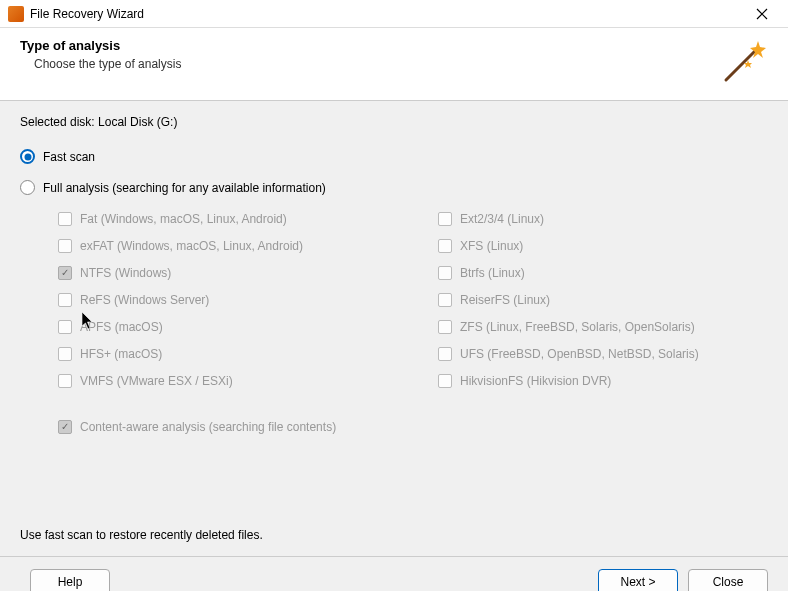 This screenshot has height=591, width=788. I want to click on window-title: File Recovery Wizard, so click(385, 14).